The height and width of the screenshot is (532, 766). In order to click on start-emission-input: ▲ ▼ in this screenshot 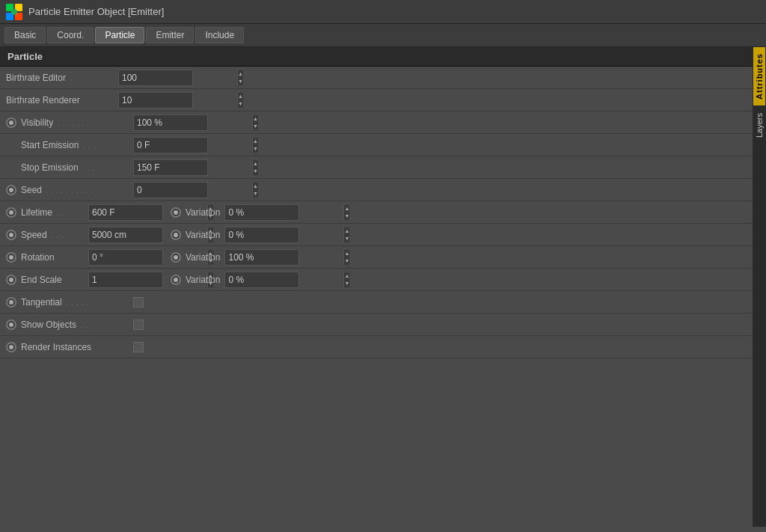, I will do `click(171, 145)`.